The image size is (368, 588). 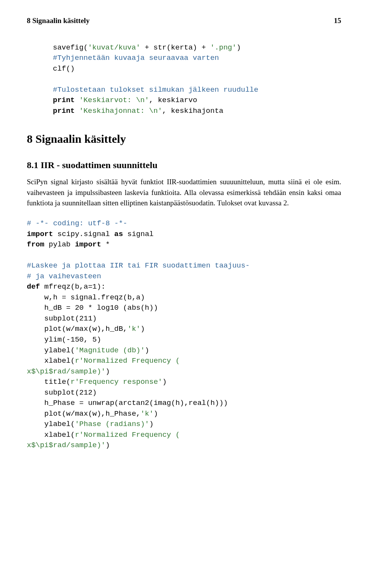 What do you see at coordinates (138, 266) in the screenshot?
I see `code-comment: #Laskee ja plottaa IIR tai FIR suodattim…` at bounding box center [138, 266].